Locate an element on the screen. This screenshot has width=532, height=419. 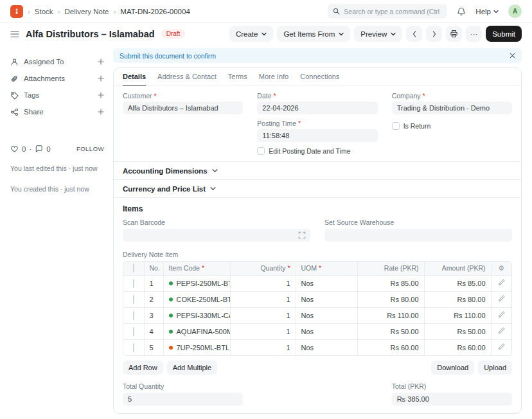
amount-cell: Rs 50.00 is located at coordinates (457, 332).